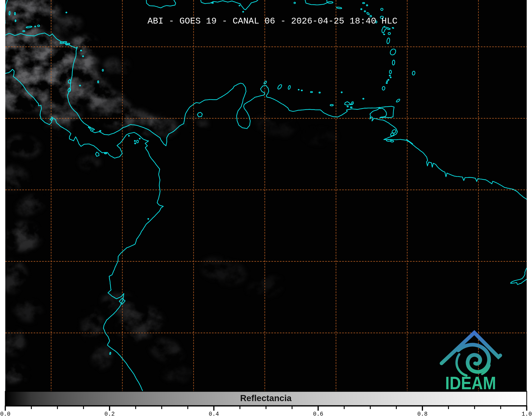  What do you see at coordinates (5, 414) in the screenshot?
I see `svg-text: 0.0` at bounding box center [5, 414].